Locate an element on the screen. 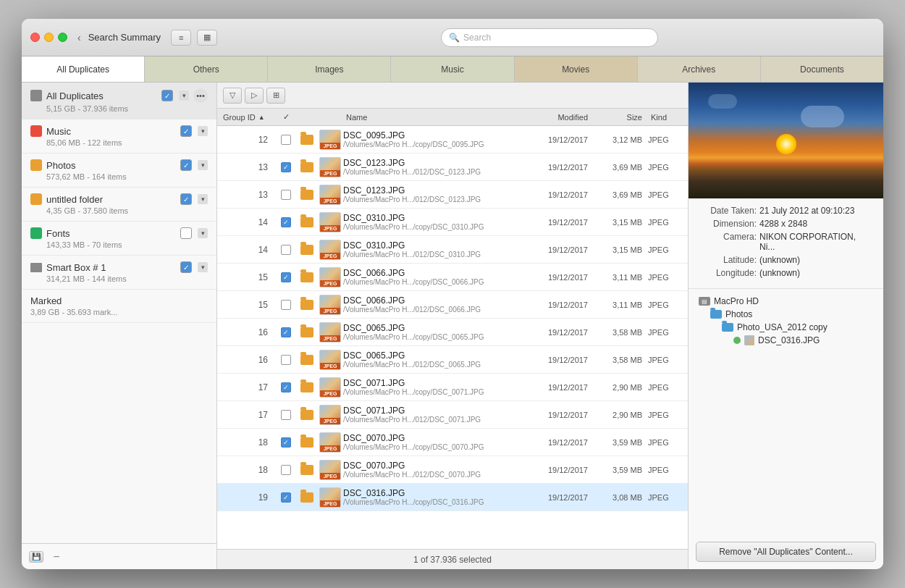 The image size is (905, 588). tab-images: Images is located at coordinates (329, 70).